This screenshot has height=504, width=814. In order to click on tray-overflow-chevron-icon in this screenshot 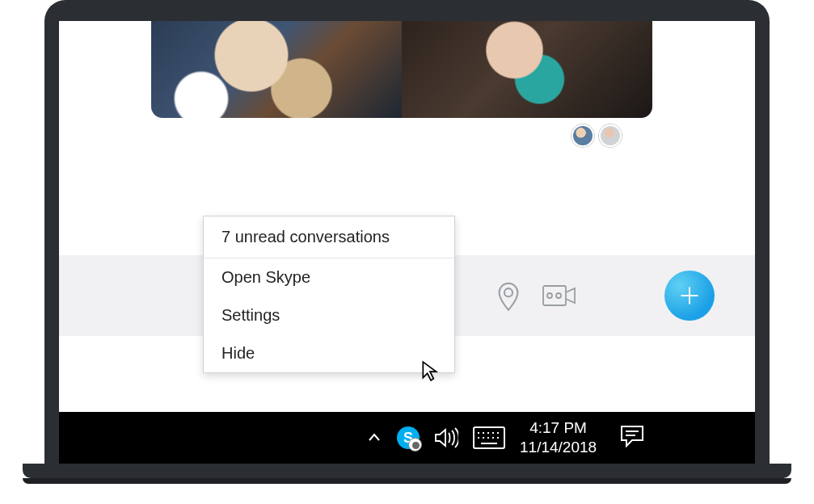, I will do `click(374, 438)`.